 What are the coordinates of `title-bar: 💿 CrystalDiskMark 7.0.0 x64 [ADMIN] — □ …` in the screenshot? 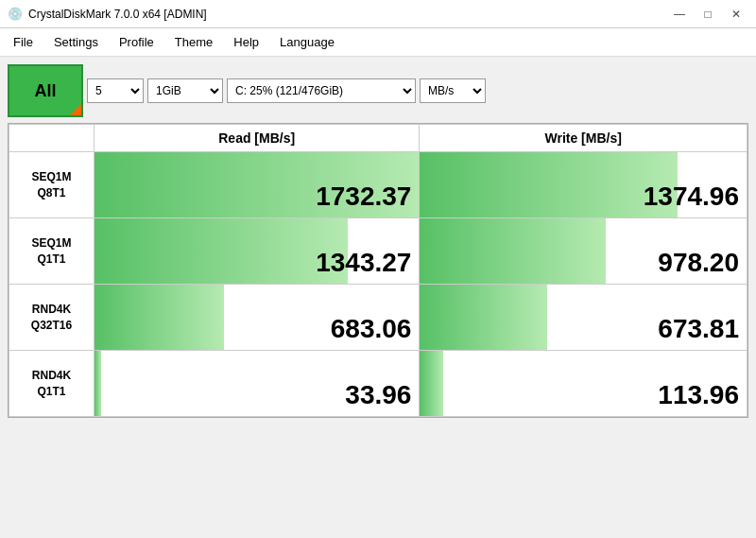 It's located at (378, 14).